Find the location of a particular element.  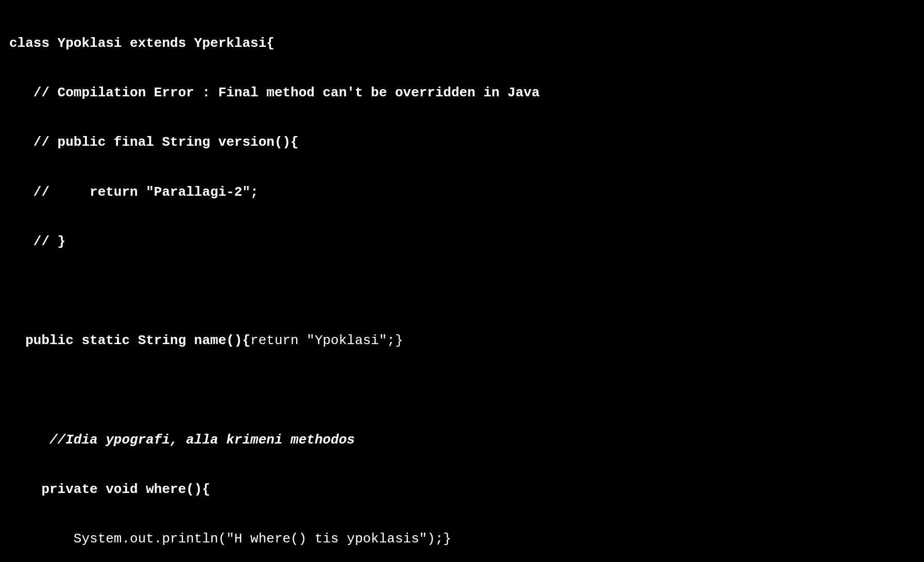

code-line-7: //Idia ypografi, alla krimeni methodos is located at coordinates (462, 440).